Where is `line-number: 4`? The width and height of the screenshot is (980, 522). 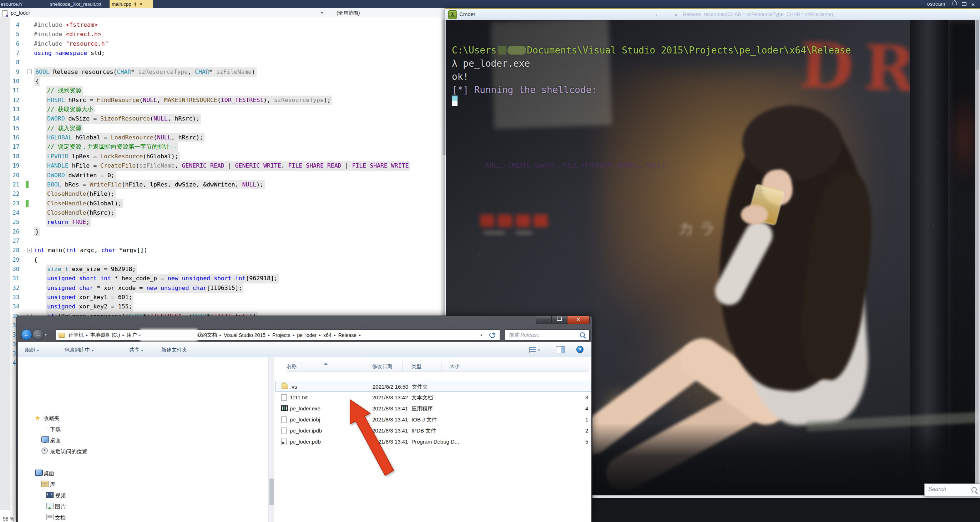 line-number: 4 is located at coordinates (10, 25).